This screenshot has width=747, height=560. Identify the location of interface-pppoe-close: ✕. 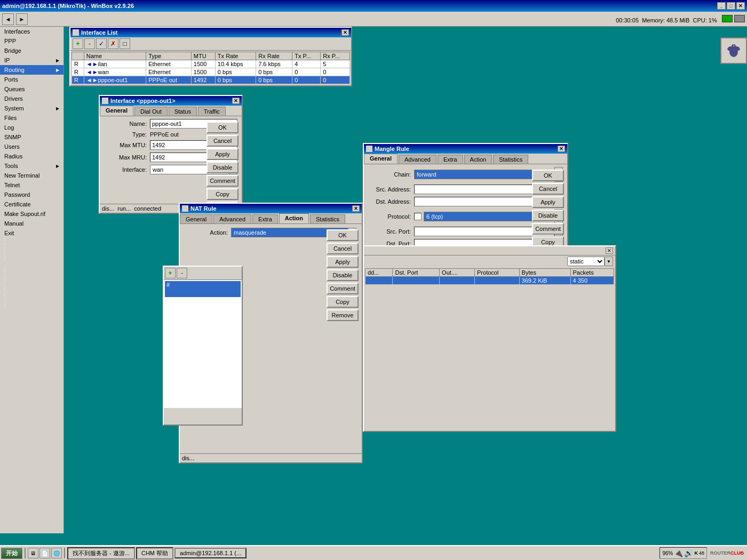
(236, 101).